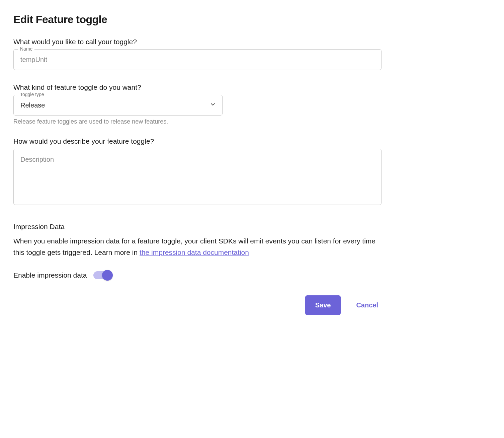 This screenshot has width=504, height=438. I want to click on page-title: Edit Feature toggle, so click(197, 19).